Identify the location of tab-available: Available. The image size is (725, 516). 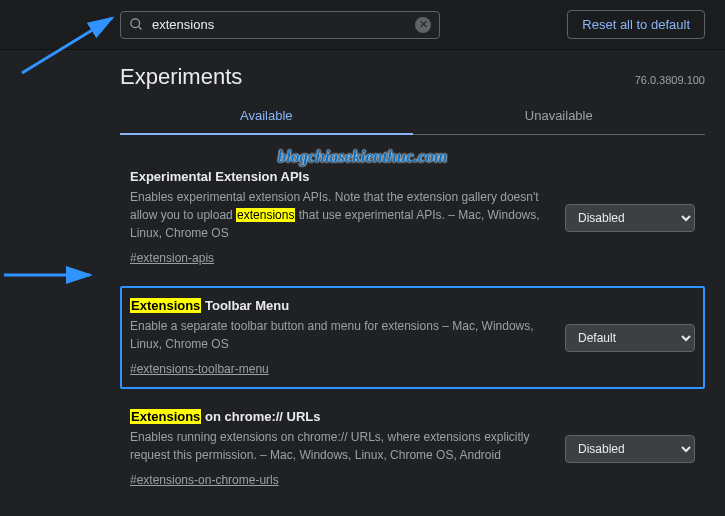
(266, 116).